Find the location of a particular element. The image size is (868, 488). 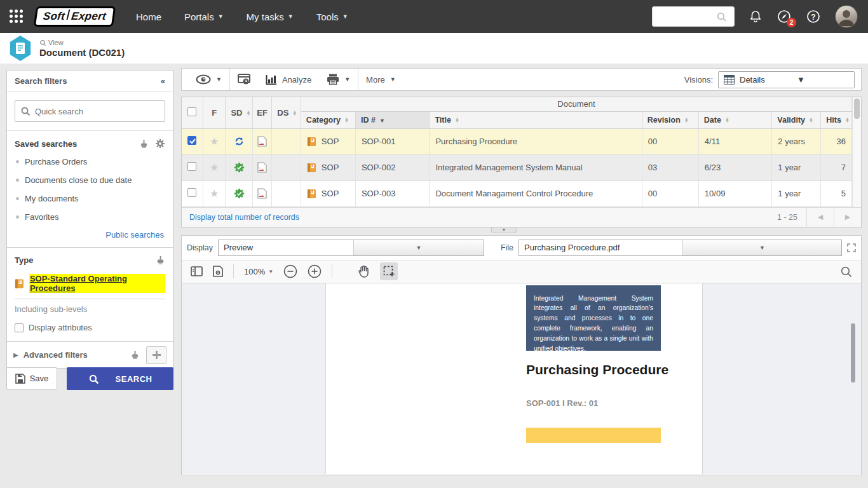

zoom-level-dropdown: 100% ▼ is located at coordinates (259, 272).